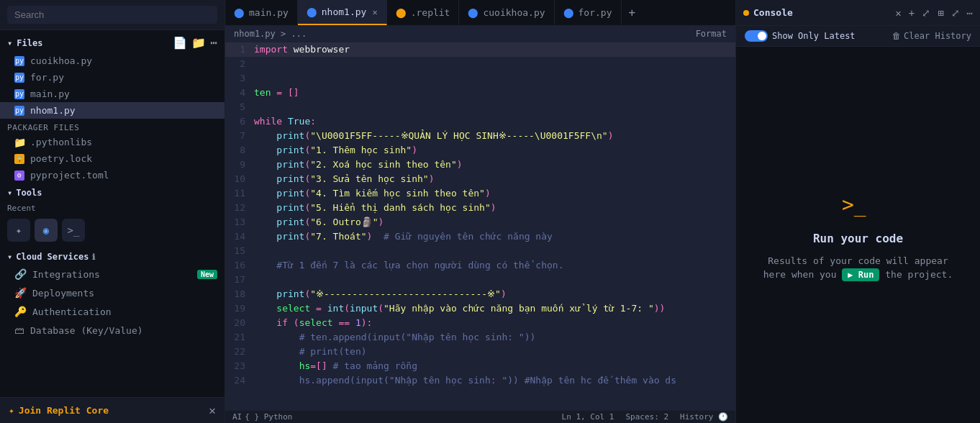 This screenshot has height=423, width=980. What do you see at coordinates (473, 13) in the screenshot?
I see `py-icon: ⬤` at bounding box center [473, 13].